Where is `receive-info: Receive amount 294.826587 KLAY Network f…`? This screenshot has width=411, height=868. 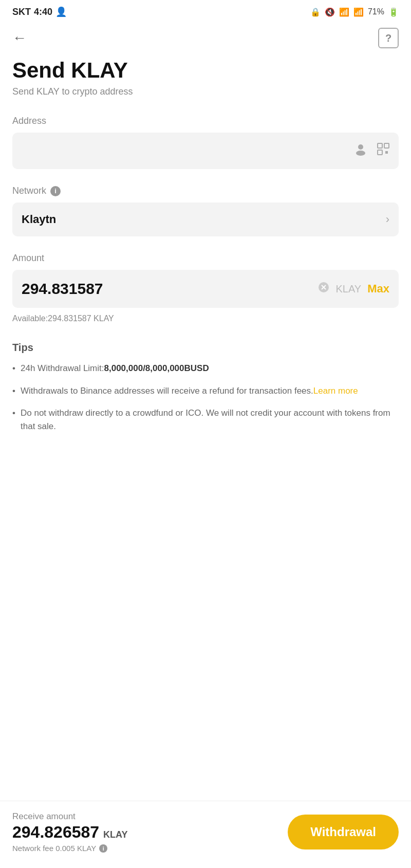
receive-info: Receive amount 294.826587 KLAY Network f… is located at coordinates (70, 832).